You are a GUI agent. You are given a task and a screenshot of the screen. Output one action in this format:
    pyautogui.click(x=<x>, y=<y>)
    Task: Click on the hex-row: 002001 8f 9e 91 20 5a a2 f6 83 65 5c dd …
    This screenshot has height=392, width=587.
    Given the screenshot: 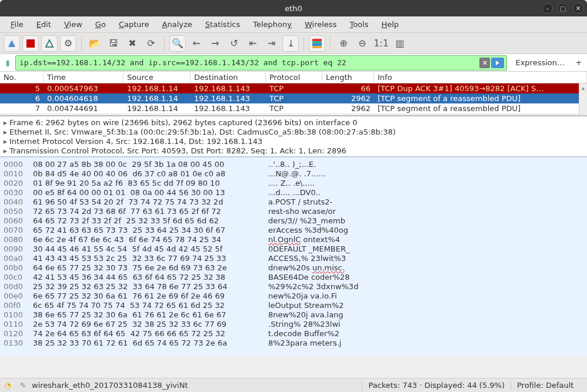 What is the action you would take?
    pyautogui.click(x=294, y=183)
    